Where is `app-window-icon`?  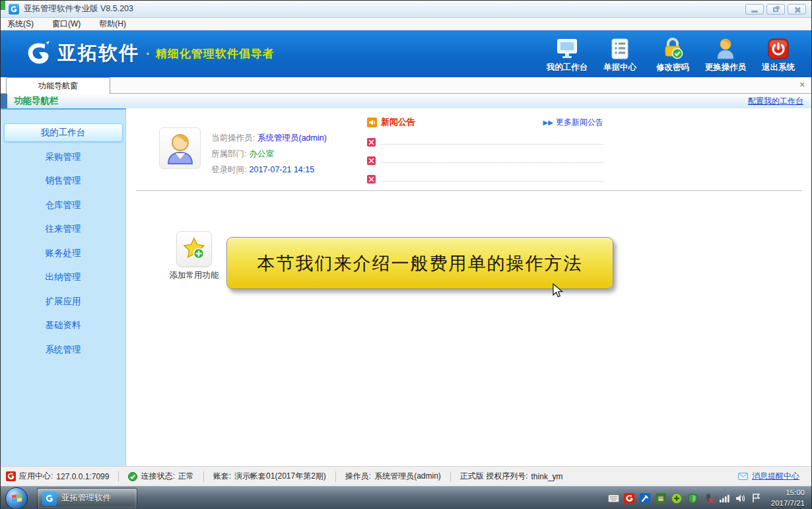
app-window-icon is located at coordinates (14, 9).